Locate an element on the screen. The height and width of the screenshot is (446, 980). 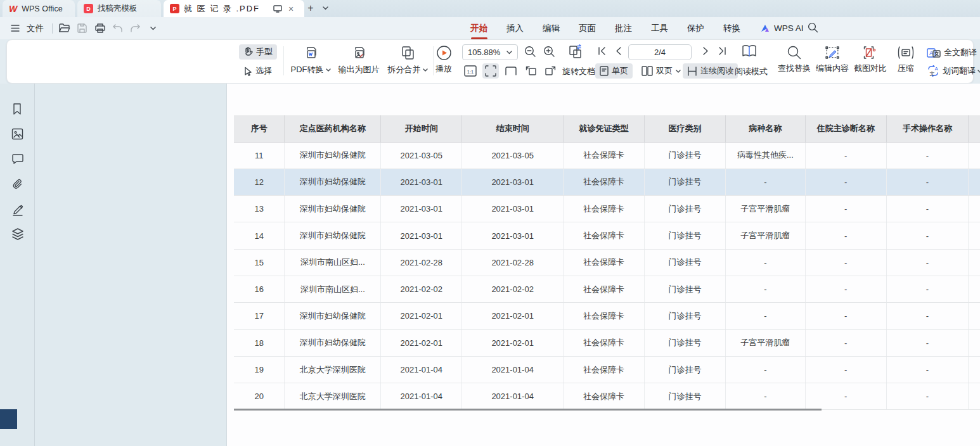
chevron-down-icon is located at coordinates (979, 71).